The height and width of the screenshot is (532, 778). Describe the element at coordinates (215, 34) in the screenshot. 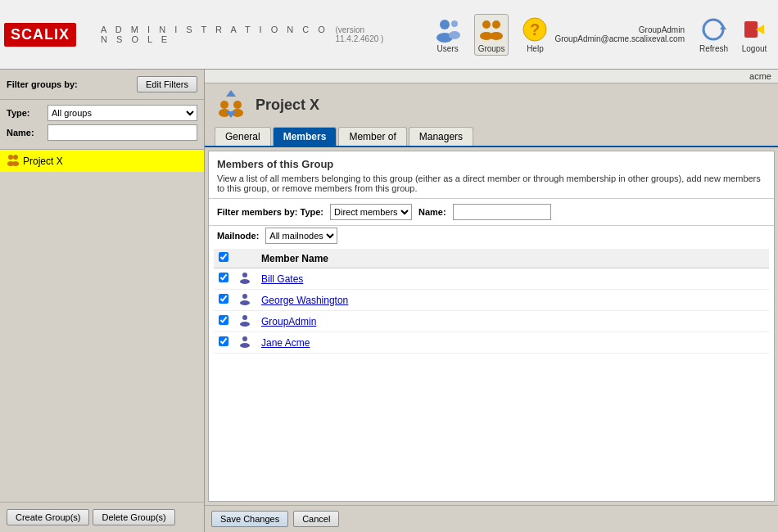

I see `app-title: A D M I N I S T R A T I O N C O N S O L …` at that location.